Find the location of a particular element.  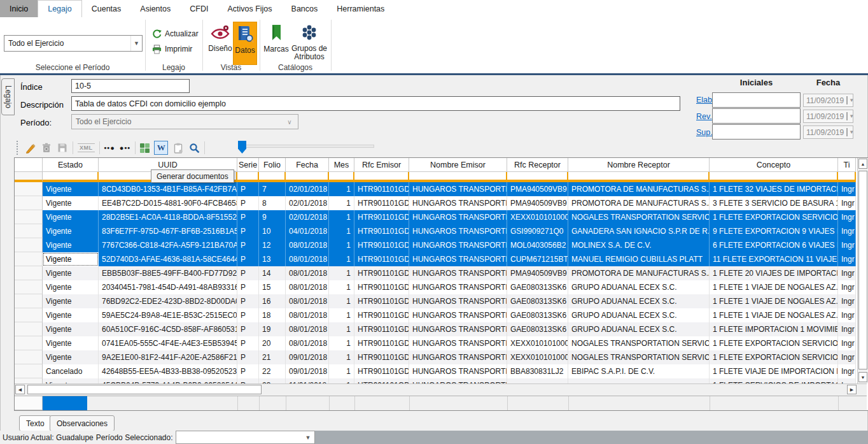

descripcion-input: Tabla de datos CFDI con domicilio ejempl… is located at coordinates (375, 103).